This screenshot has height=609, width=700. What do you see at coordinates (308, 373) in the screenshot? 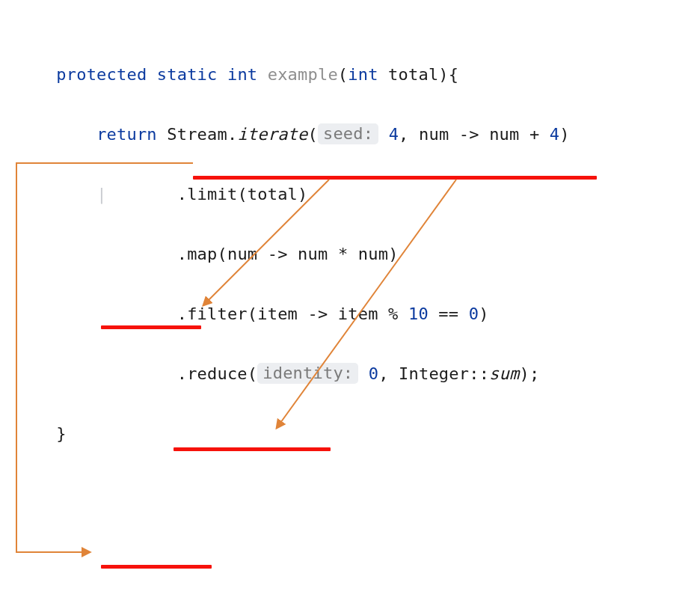
I see `inlay-hint-identity: identity:` at bounding box center [308, 373].